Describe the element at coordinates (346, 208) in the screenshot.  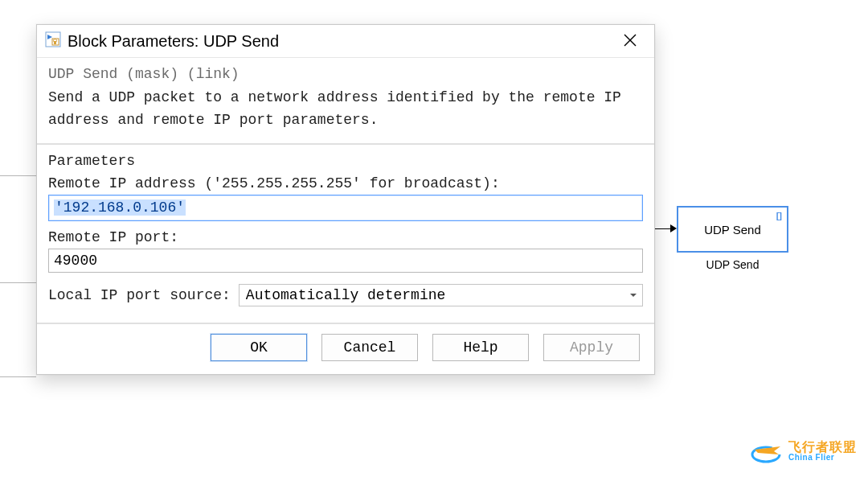
I see `remote-ip-input: '192.168.0.106'` at that location.